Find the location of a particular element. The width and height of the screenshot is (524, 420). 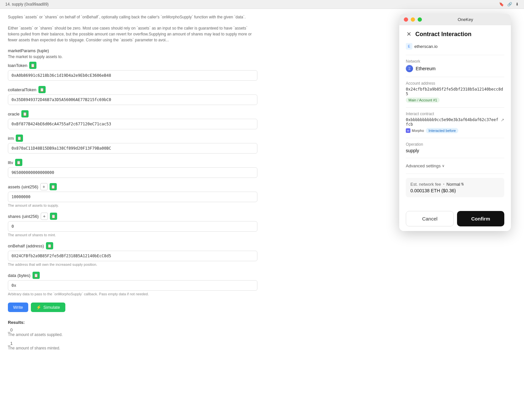

interacted-badge: Interacted before is located at coordinates (442, 131).